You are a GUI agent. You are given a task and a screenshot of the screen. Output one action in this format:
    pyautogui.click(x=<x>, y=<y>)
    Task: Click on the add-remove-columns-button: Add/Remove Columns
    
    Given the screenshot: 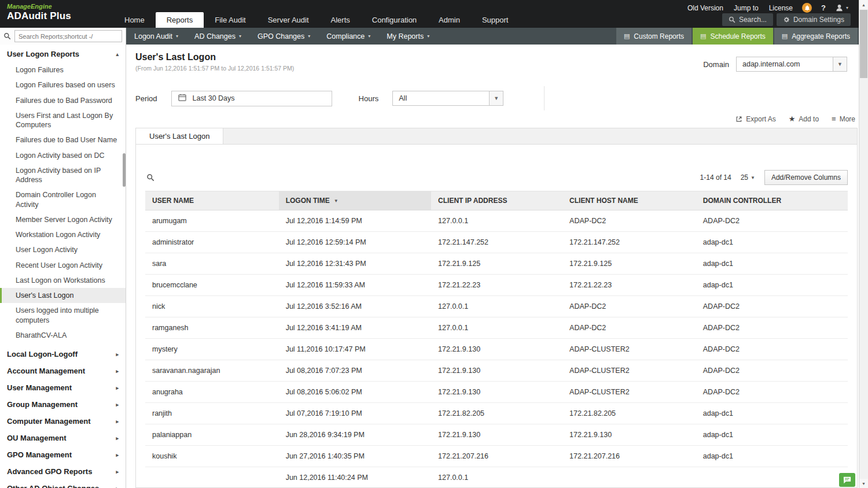 What is the action you would take?
    pyautogui.click(x=806, y=178)
    